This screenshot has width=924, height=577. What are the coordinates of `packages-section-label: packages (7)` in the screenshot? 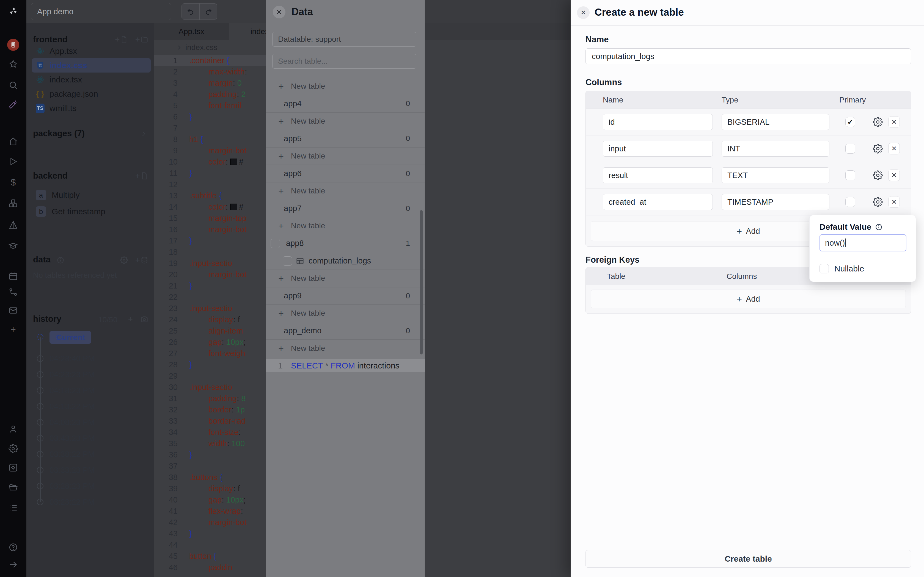 It's located at (59, 134).